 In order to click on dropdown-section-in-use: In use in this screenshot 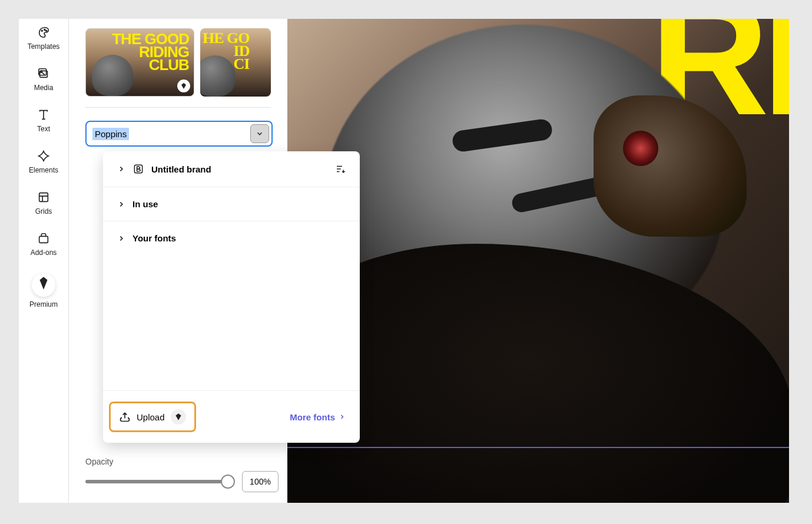, I will do `click(231, 204)`.